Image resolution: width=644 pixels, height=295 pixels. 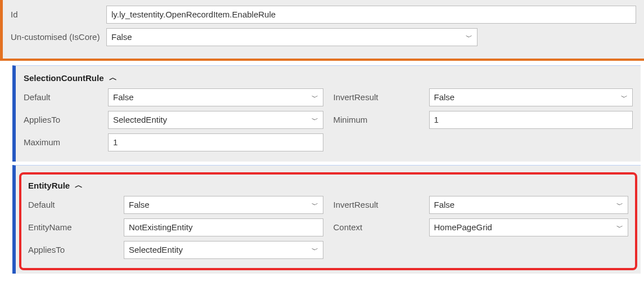 What do you see at coordinates (216, 97) in the screenshot?
I see `scr-default-select: False ﹀` at bounding box center [216, 97].